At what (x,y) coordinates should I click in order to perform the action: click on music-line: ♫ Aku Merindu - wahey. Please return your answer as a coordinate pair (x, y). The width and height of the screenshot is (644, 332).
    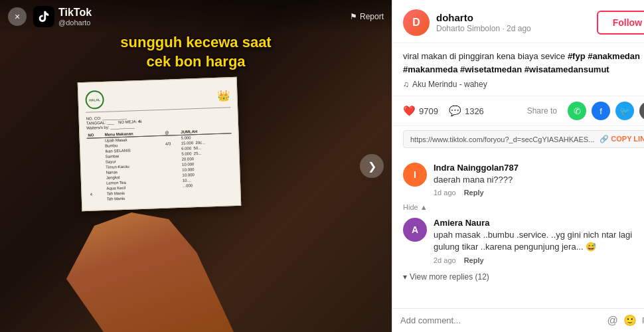
    Looking at the image, I should click on (523, 84).